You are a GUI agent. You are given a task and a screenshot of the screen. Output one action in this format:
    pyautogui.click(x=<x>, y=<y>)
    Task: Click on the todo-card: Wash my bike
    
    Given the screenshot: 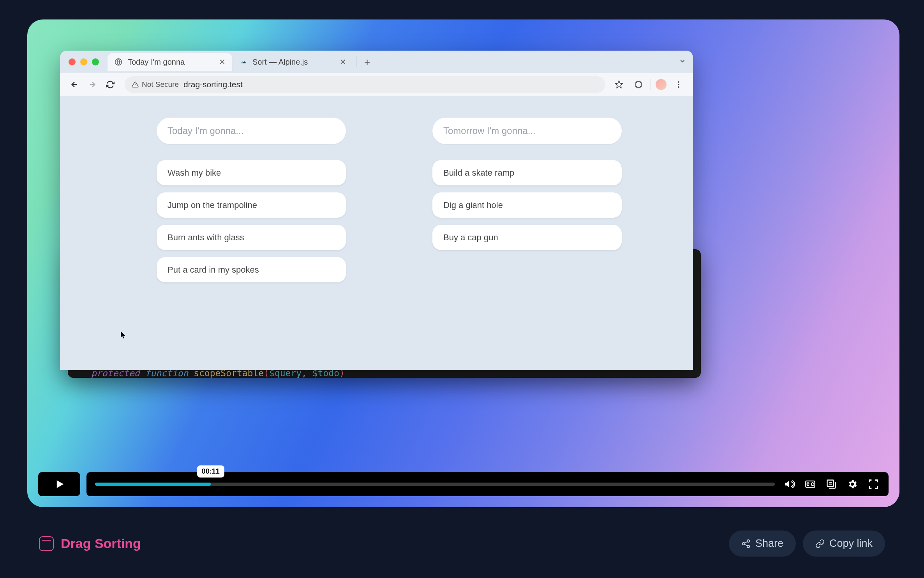 What is the action you would take?
    pyautogui.click(x=251, y=173)
    